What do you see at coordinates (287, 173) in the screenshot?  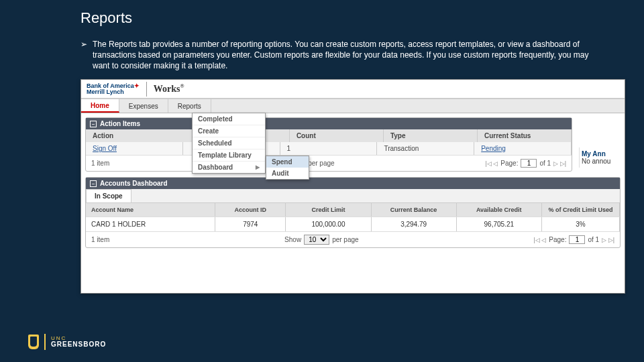 I see `submenu-audit: Audit` at bounding box center [287, 173].